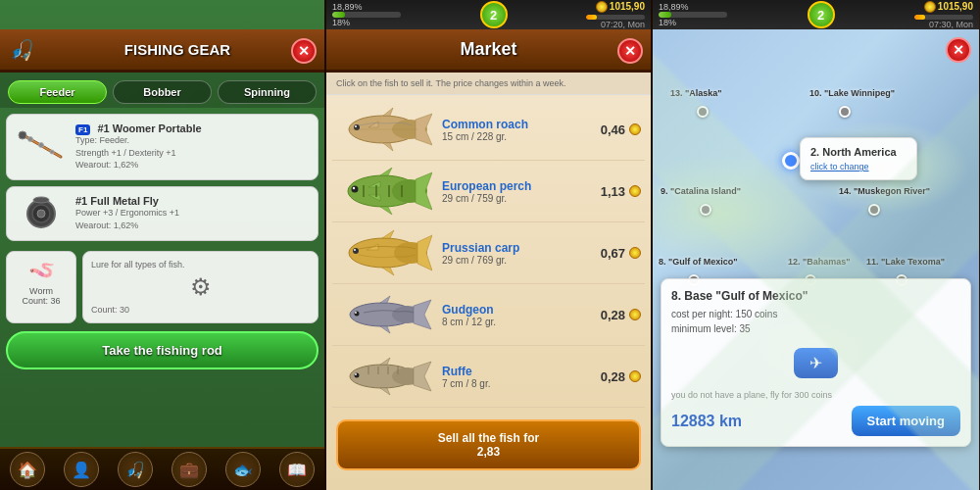 Image resolution: width=980 pixels, height=490 pixels. I want to click on fish-item-4: Ruffe 7 cm / 8 gr. 0,28, so click(488, 376).